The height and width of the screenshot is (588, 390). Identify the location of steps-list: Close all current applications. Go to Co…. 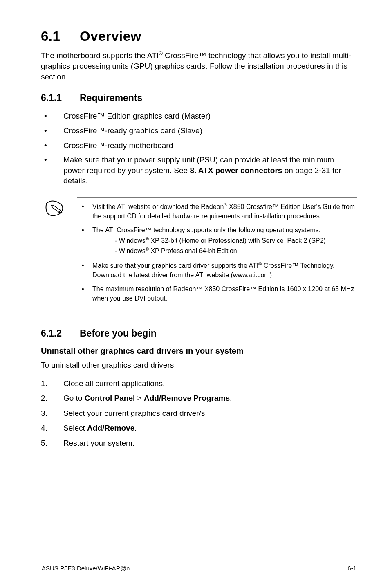
(199, 414).